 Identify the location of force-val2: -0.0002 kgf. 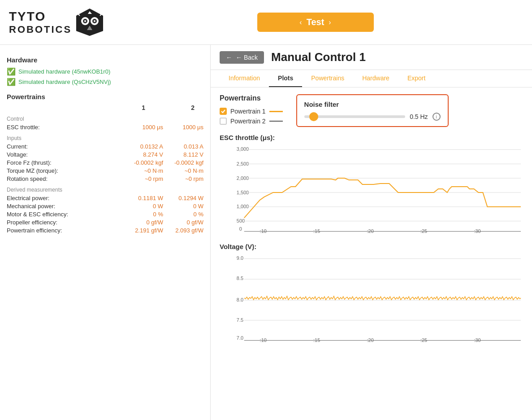
(183, 162).